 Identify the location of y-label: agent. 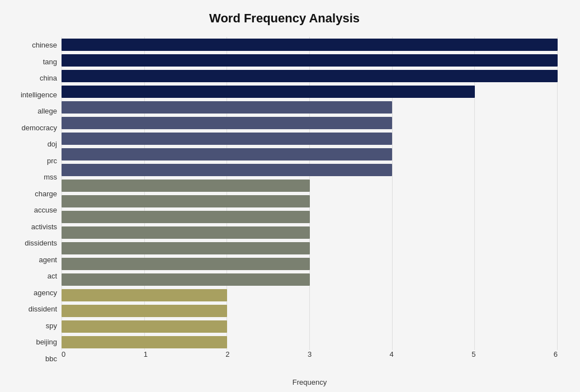
(34, 259).